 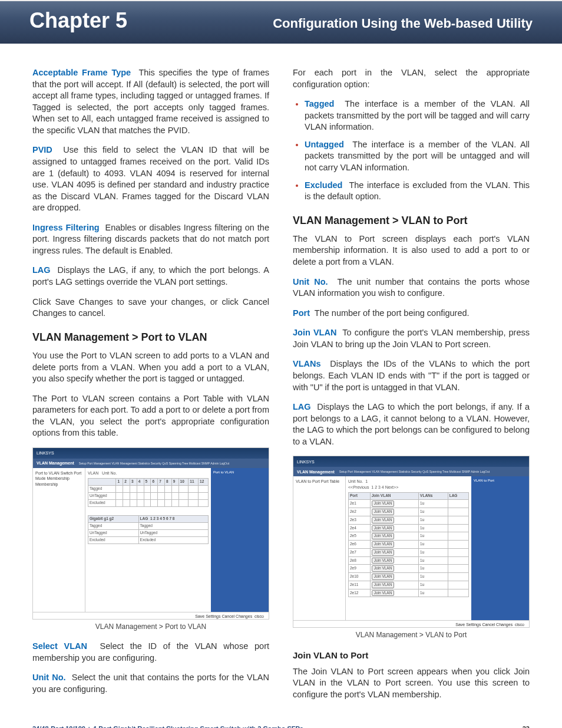 I want to click on fig1-caption: VLAN Management > Port to VLAN, so click(x=151, y=627).